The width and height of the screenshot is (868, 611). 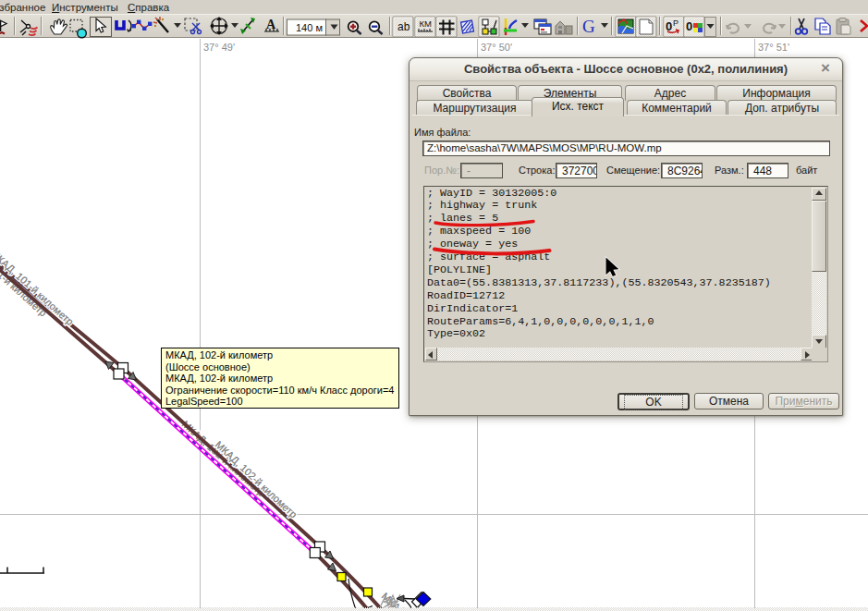 What do you see at coordinates (589, 26) in the screenshot?
I see `svg-text: G` at bounding box center [589, 26].